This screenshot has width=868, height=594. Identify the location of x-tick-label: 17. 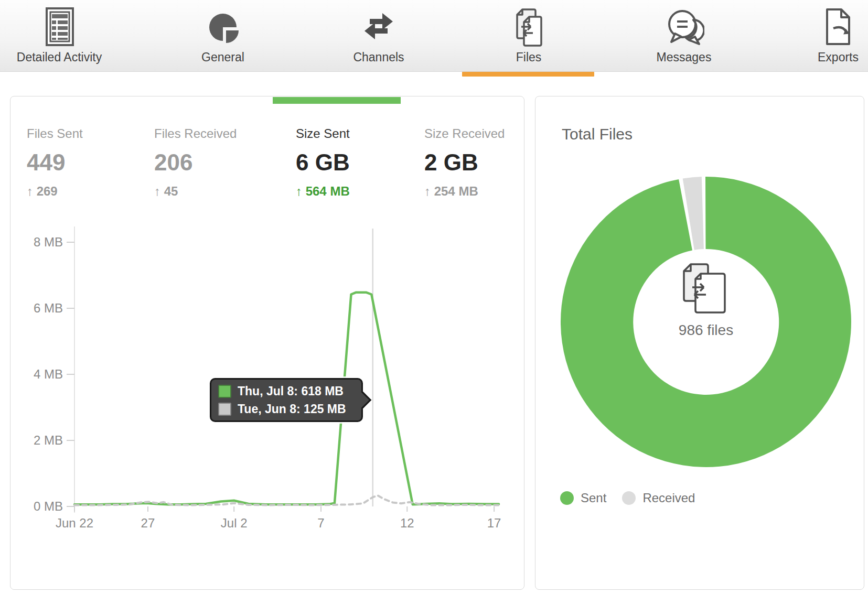
(494, 523).